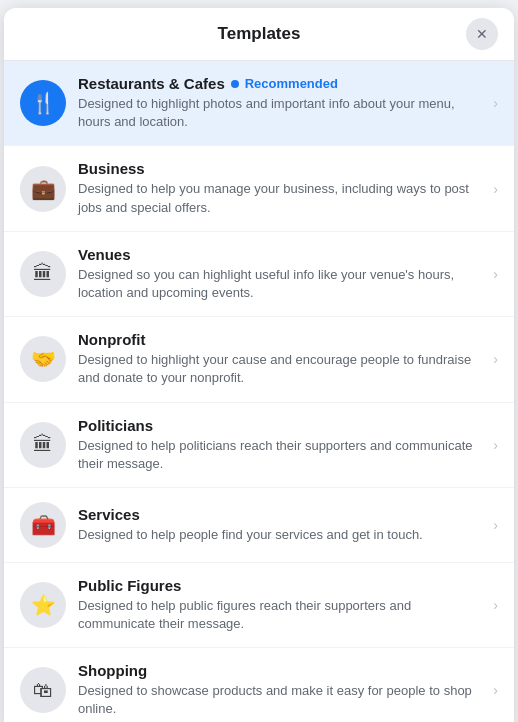 The height and width of the screenshot is (722, 518). I want to click on template-desc-business: Designed to help you manage your busines…, so click(280, 198).